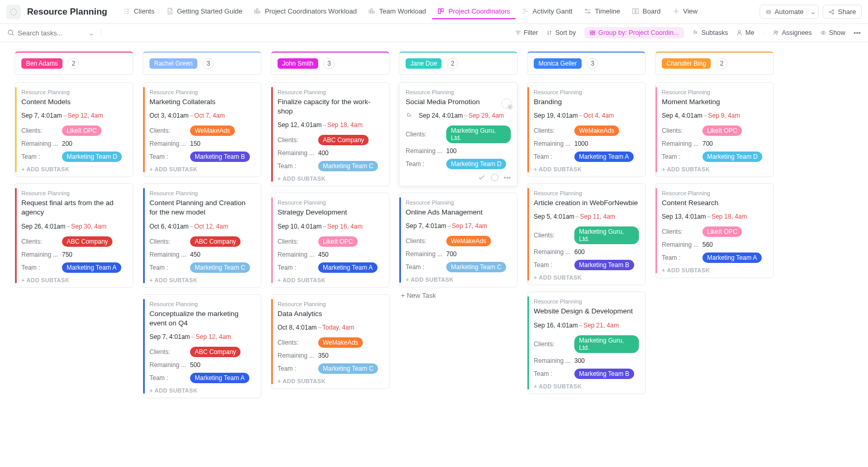 This screenshot has width=868, height=467. I want to click on field-label: Team :, so click(170, 378).